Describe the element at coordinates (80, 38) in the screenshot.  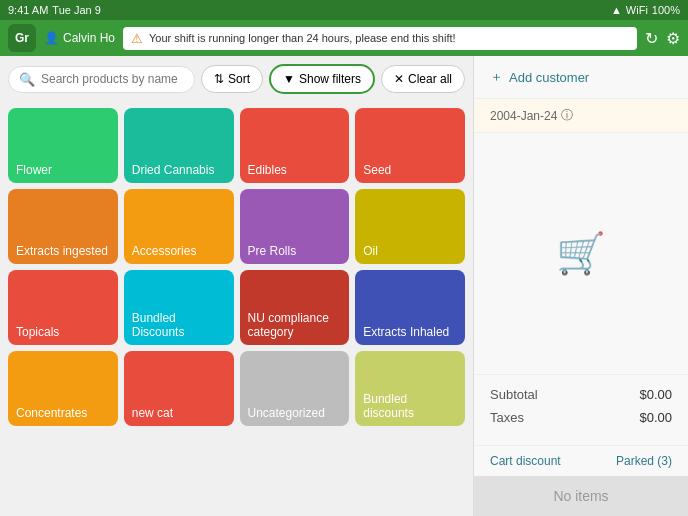
I see `user-info: 👤 Calvin Ho` at that location.